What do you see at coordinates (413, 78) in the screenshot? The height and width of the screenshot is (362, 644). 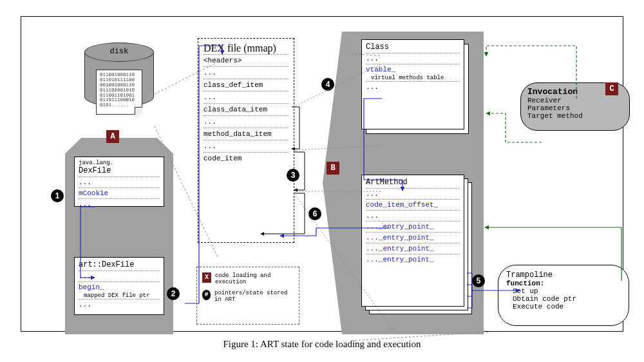 I see `class-vtable-note: virtual methods table` at bounding box center [413, 78].